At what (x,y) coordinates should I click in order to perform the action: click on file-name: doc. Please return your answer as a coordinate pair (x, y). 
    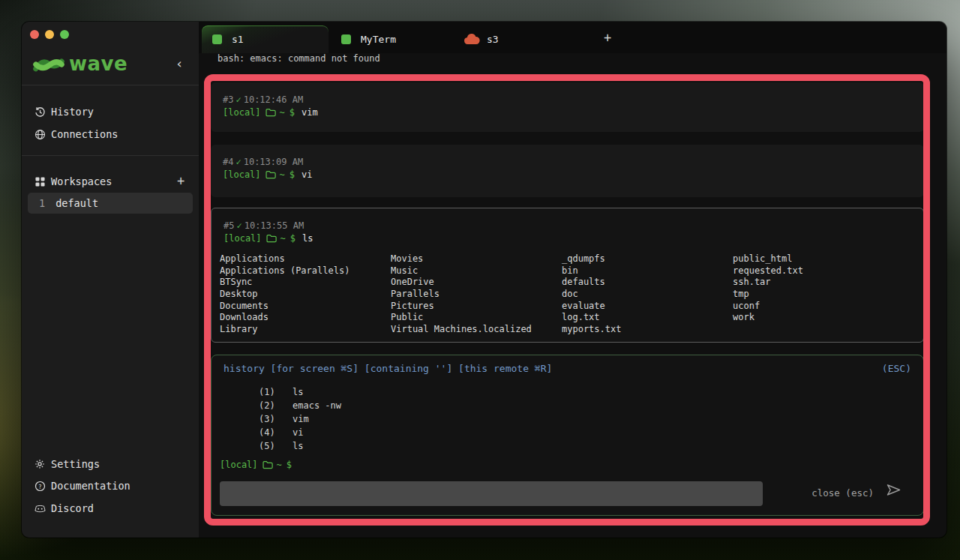
    Looking at the image, I should click on (647, 295).